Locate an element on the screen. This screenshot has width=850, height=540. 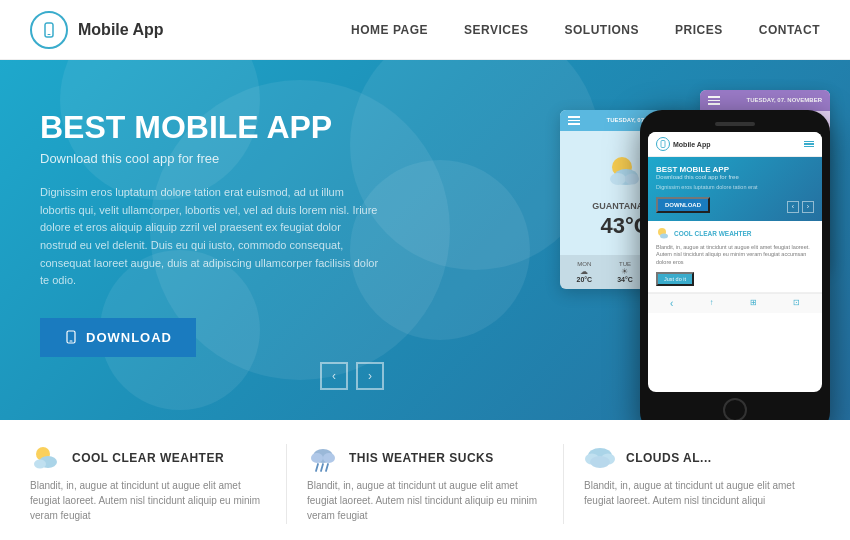
phone-hero-actions: DOWNLOAD ‹ › is located at coordinates (735, 205).